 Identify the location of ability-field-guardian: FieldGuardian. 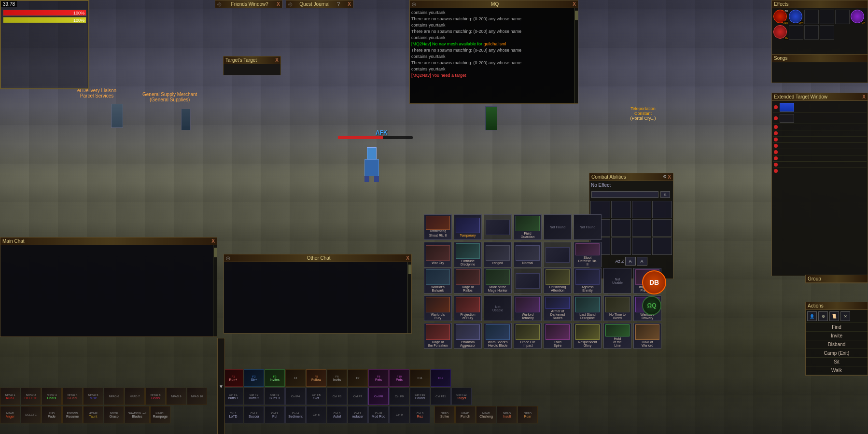
(528, 227).